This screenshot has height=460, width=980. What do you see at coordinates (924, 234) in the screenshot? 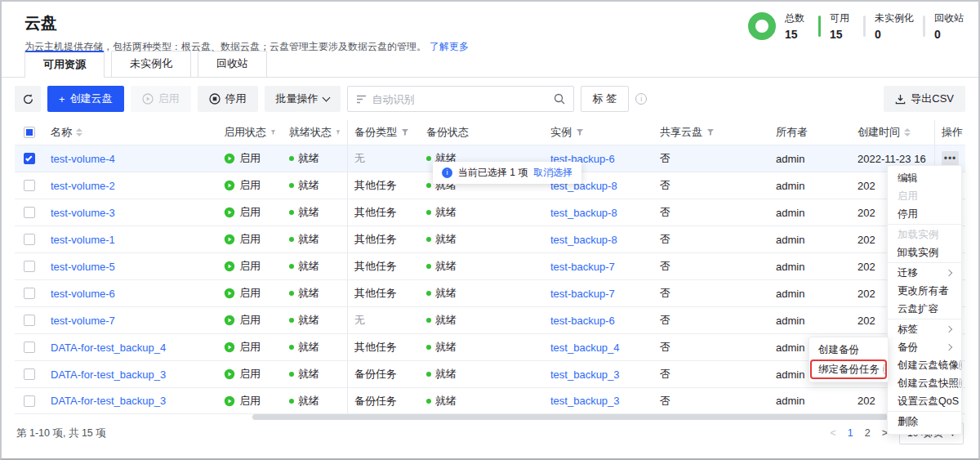
I see `menu-item-attach-instance: 加载实例` at bounding box center [924, 234].